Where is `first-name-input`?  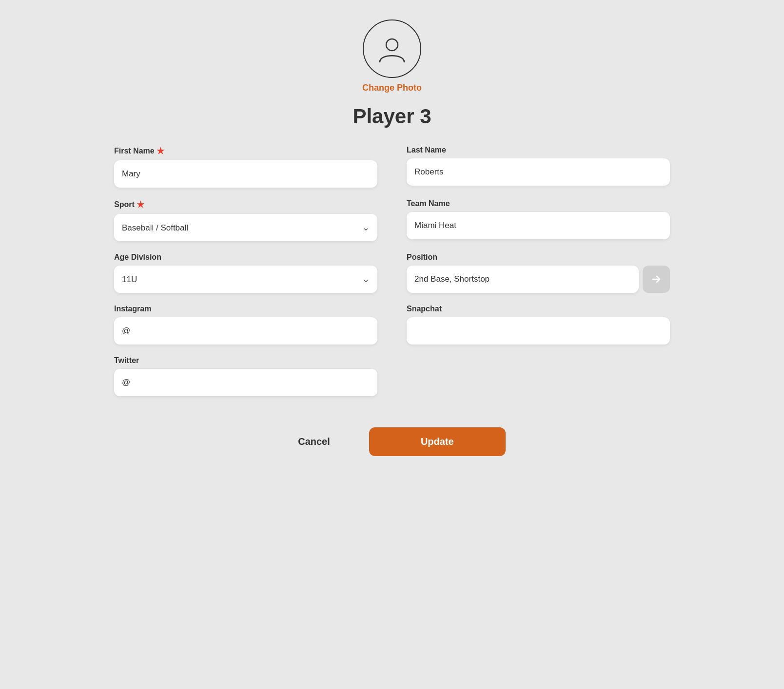
first-name-input is located at coordinates (246, 174).